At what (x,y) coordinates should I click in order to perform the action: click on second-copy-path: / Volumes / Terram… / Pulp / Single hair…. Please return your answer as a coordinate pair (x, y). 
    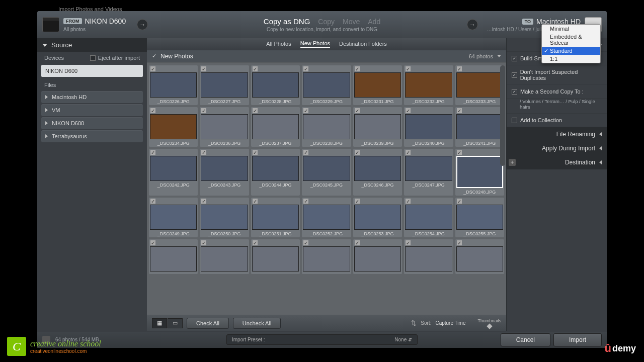
    Looking at the image, I should click on (556, 106).